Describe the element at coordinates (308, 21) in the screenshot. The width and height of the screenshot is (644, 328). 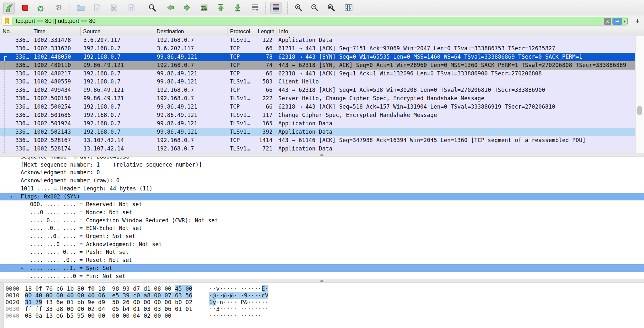
I see `display-filter-input` at that location.